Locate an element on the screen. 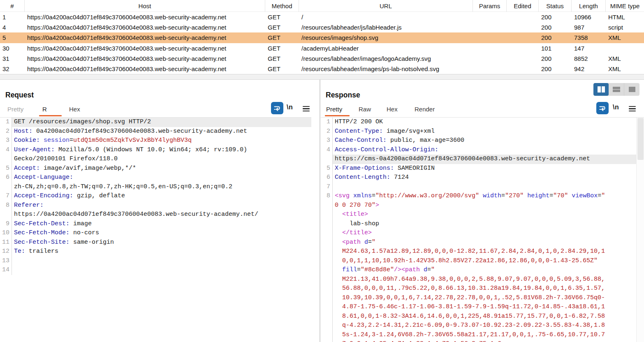 The width and height of the screenshot is (644, 342). column-header-url: URL is located at coordinates (386, 6).